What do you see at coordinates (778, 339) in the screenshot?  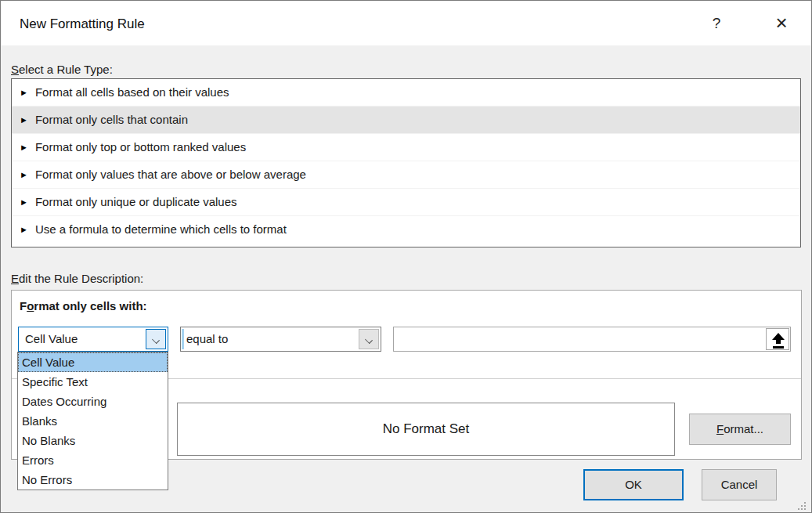 I see `collapse-dialog-button` at bounding box center [778, 339].